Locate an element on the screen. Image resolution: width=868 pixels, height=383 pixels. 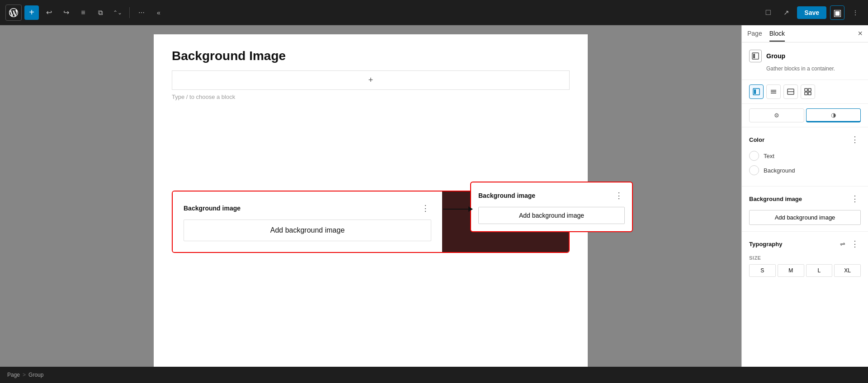
chevron-button: ⌃⌄ is located at coordinates (118, 13).